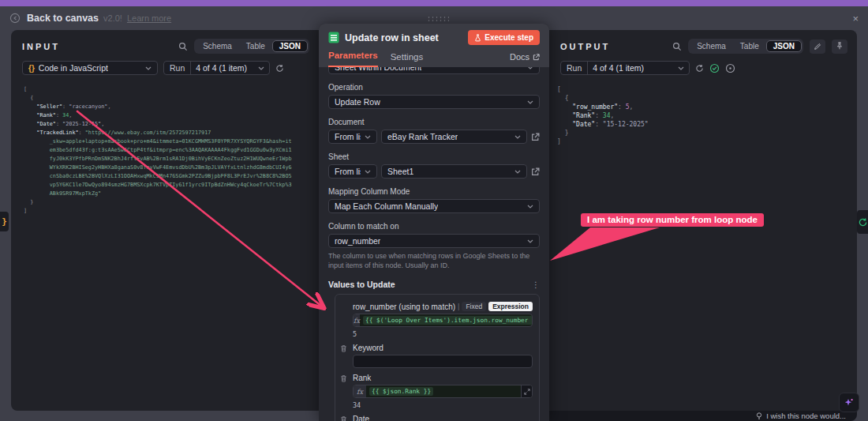 This screenshot has height=421, width=868. What do you see at coordinates (535, 172) in the screenshot?
I see `open-sheet-icon` at bounding box center [535, 172].